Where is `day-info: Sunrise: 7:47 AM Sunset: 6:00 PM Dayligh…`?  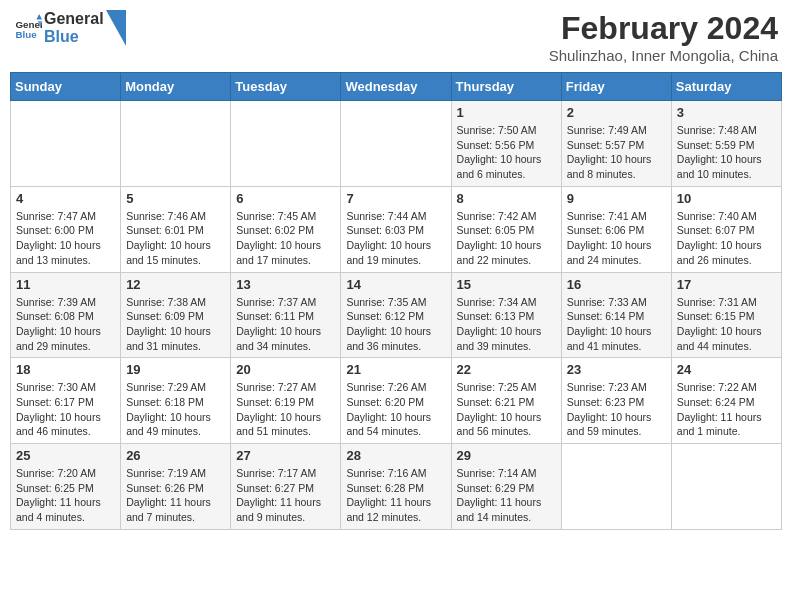 day-info: Sunrise: 7:47 AM Sunset: 6:00 PM Dayligh… is located at coordinates (66, 238).